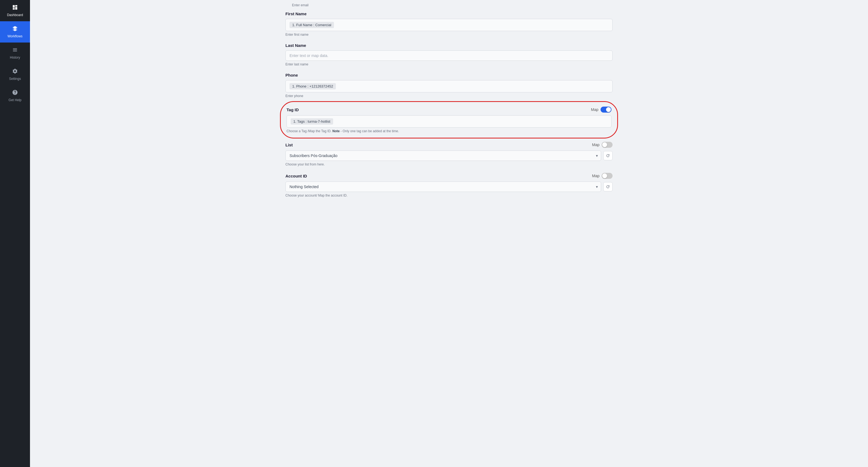 This screenshot has width=868, height=467. What do you see at coordinates (449, 86) in the screenshot?
I see `phone-input-area: 1. Phone : +12126372452` at bounding box center [449, 86].